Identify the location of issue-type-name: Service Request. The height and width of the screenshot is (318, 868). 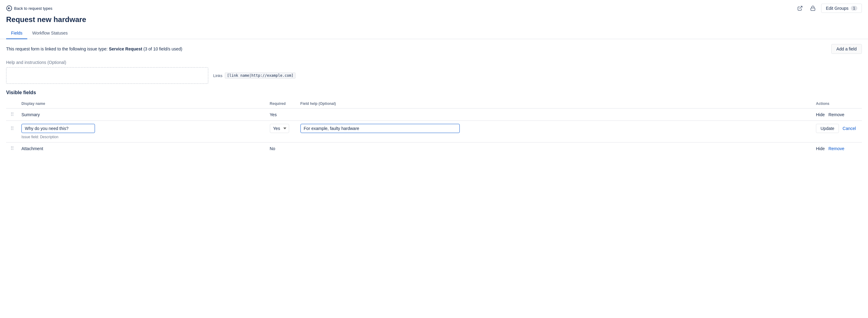
(125, 49).